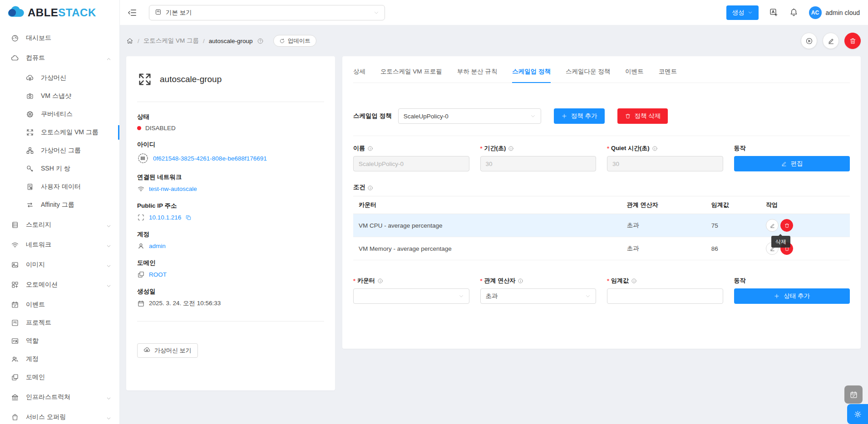  I want to click on view-vm-button: 가상머신 보기, so click(168, 351).